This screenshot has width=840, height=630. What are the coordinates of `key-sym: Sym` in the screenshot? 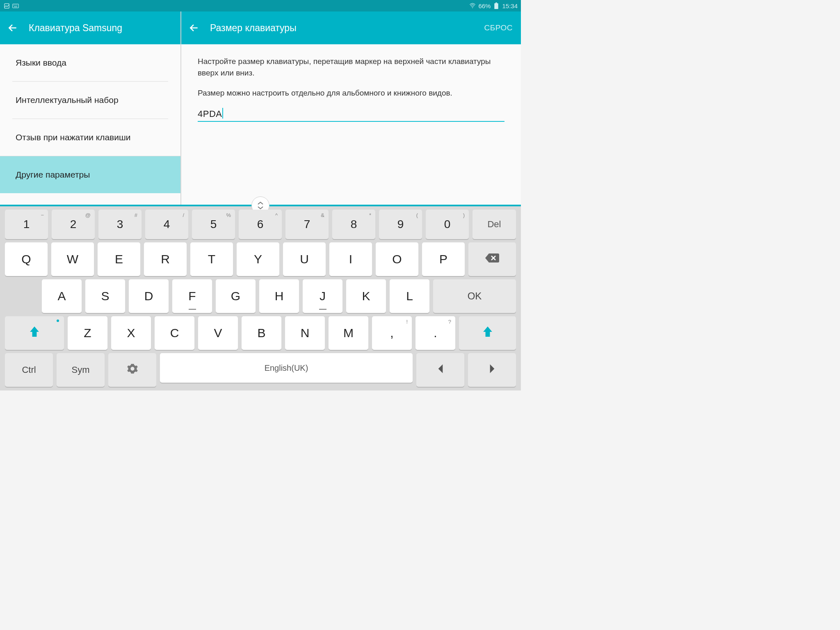 It's located at (80, 370).